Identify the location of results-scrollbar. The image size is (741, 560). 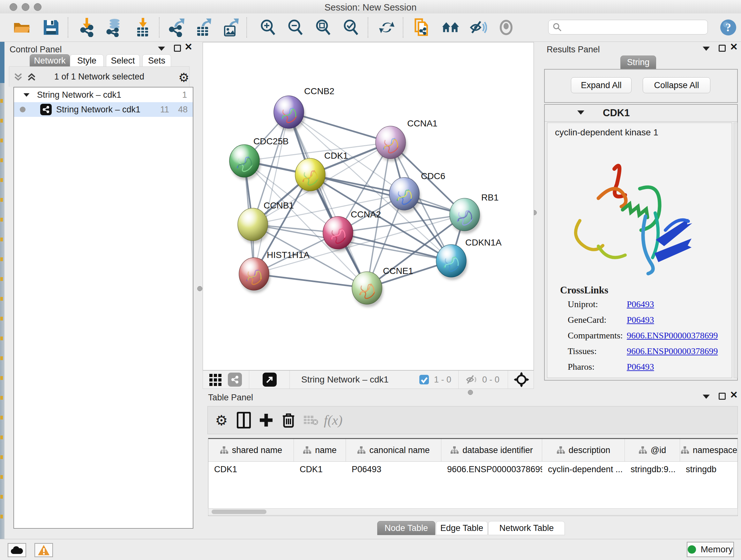
(736, 250).